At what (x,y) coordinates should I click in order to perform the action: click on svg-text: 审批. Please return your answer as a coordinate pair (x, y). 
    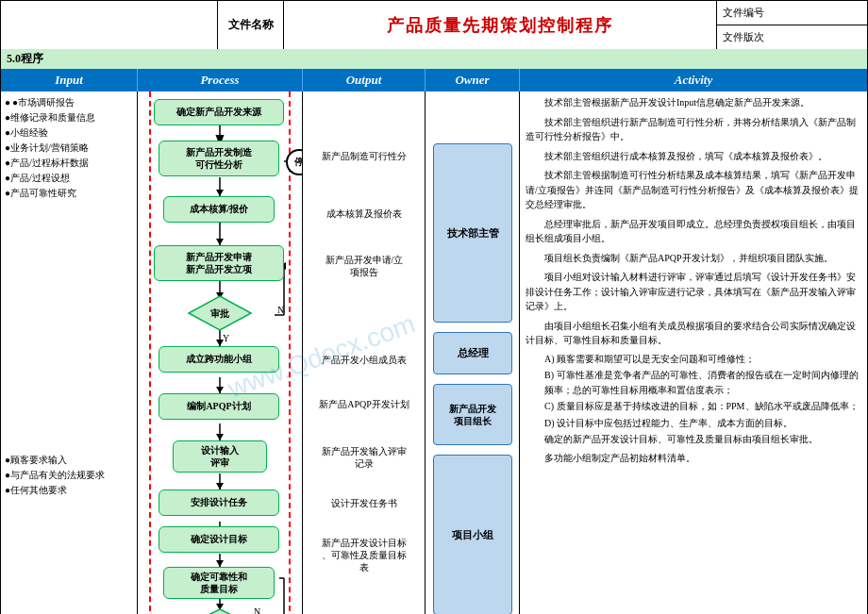
    Looking at the image, I should click on (220, 313).